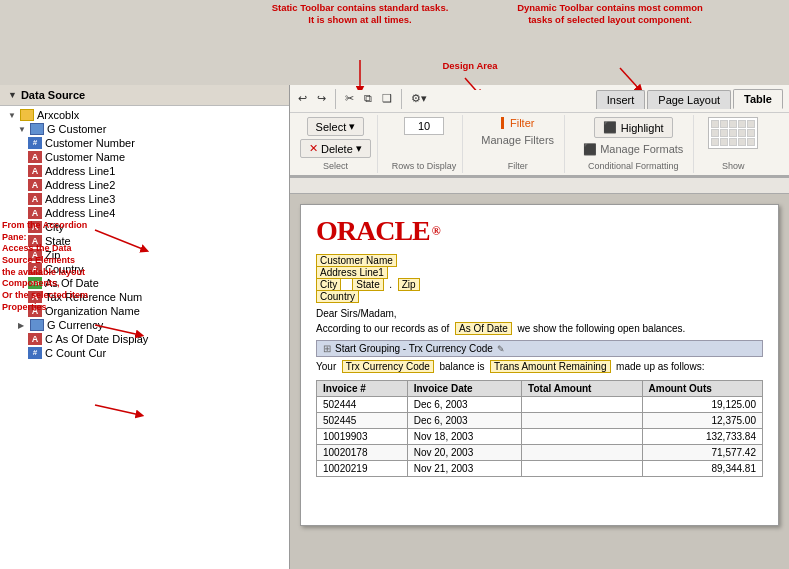  I want to click on cell-amount: 12,375.00, so click(702, 421).